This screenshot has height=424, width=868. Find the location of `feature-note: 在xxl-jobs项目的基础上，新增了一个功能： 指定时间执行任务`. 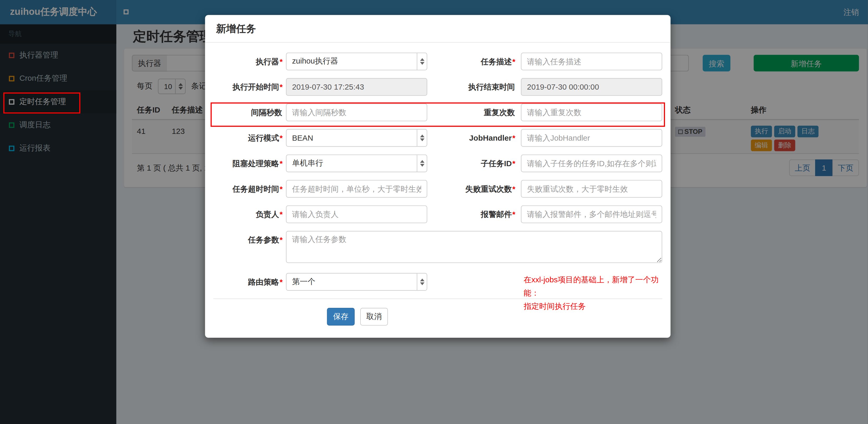

feature-note: 在xxl-jobs项目的基础上，新增了一个功能： 指定时间执行任务 is located at coordinates (596, 293).